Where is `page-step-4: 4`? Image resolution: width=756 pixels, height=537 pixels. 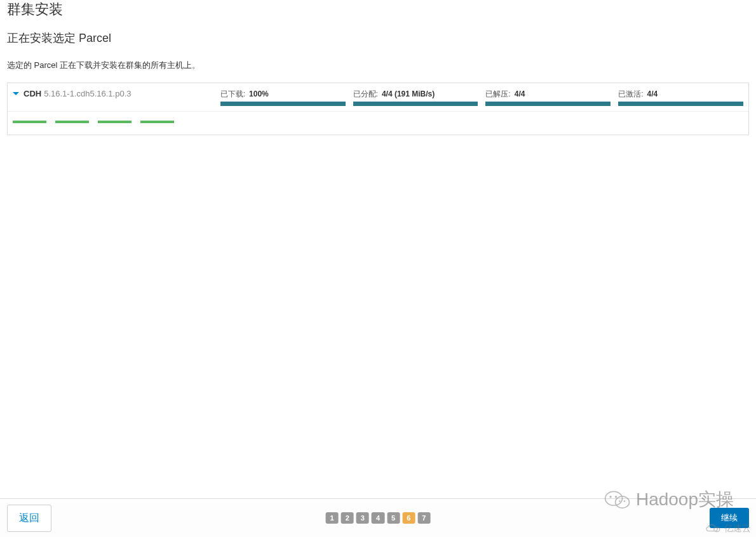
page-step-4: 4 is located at coordinates (378, 518).